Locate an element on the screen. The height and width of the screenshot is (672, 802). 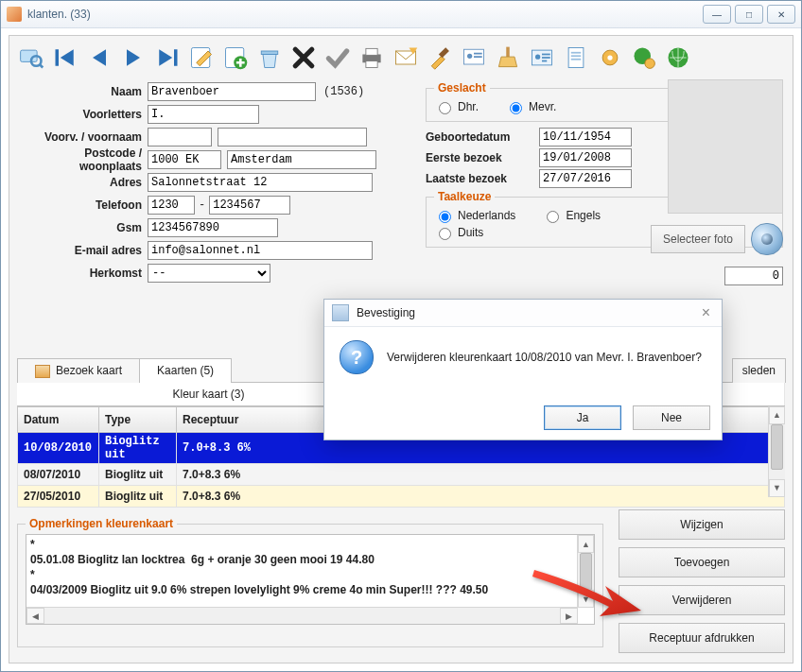
tab-bezoekkaart: Bezoek kaart is located at coordinates (78, 370).